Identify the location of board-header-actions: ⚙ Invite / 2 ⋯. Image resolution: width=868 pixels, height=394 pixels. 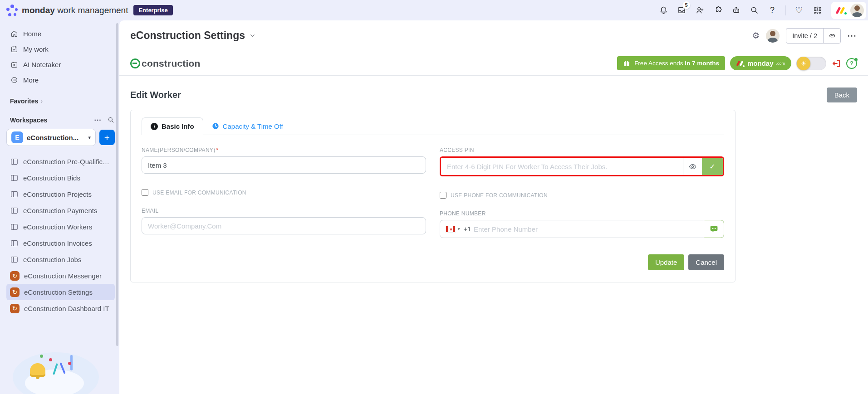
(804, 36).